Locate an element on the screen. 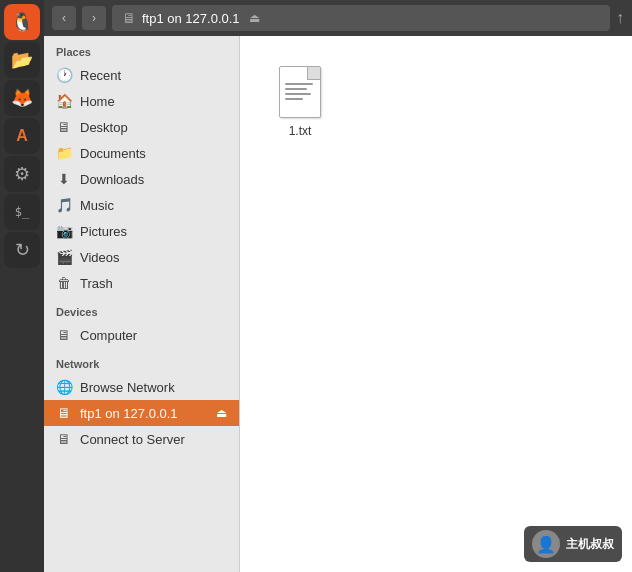  trash-icon: 🗑 is located at coordinates (64, 283).